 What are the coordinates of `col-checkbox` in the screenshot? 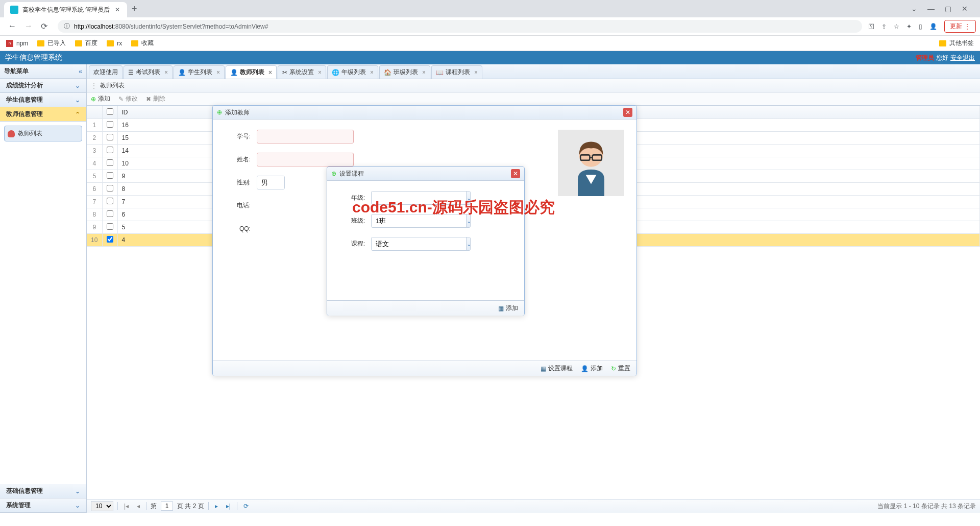 It's located at (110, 112).